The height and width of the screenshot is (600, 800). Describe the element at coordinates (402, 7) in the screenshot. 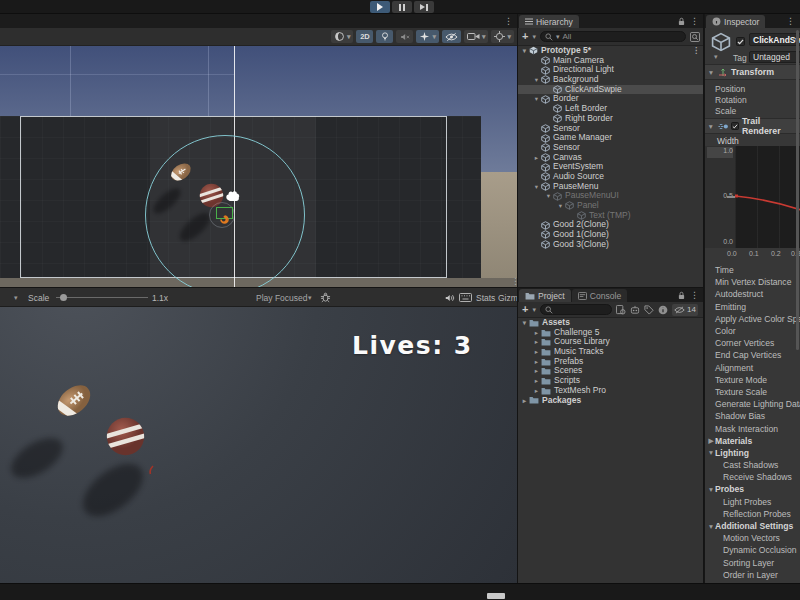

I see `pause-button` at that location.